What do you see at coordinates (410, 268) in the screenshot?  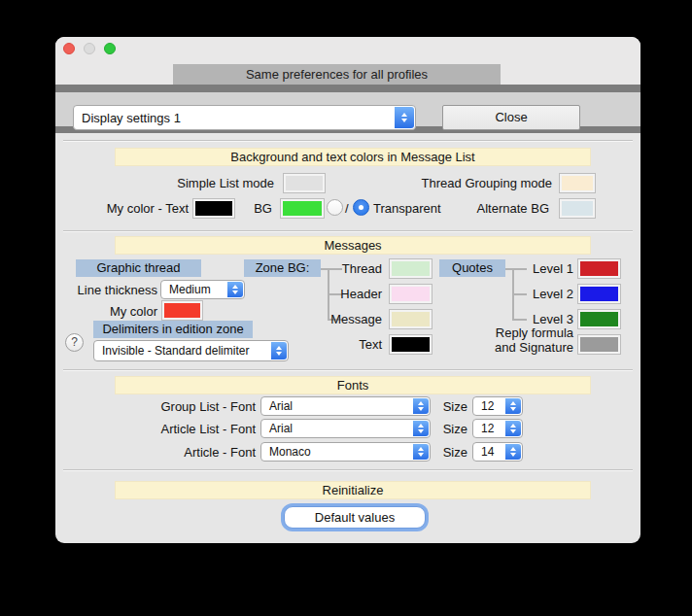 I see `zone-thread-color-well` at bounding box center [410, 268].